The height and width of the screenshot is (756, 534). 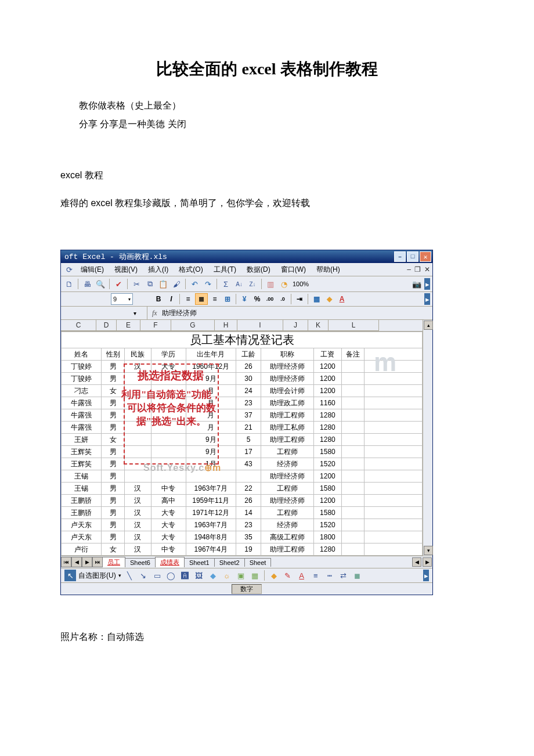 I want to click on sort-desc-icon: Z↓, so click(x=252, y=284).